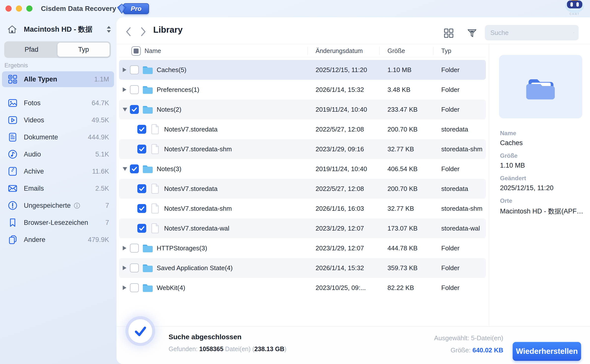 The width and height of the screenshot is (590, 364). What do you see at coordinates (13, 171) in the screenshot?
I see `archive-icon` at bounding box center [13, 171].